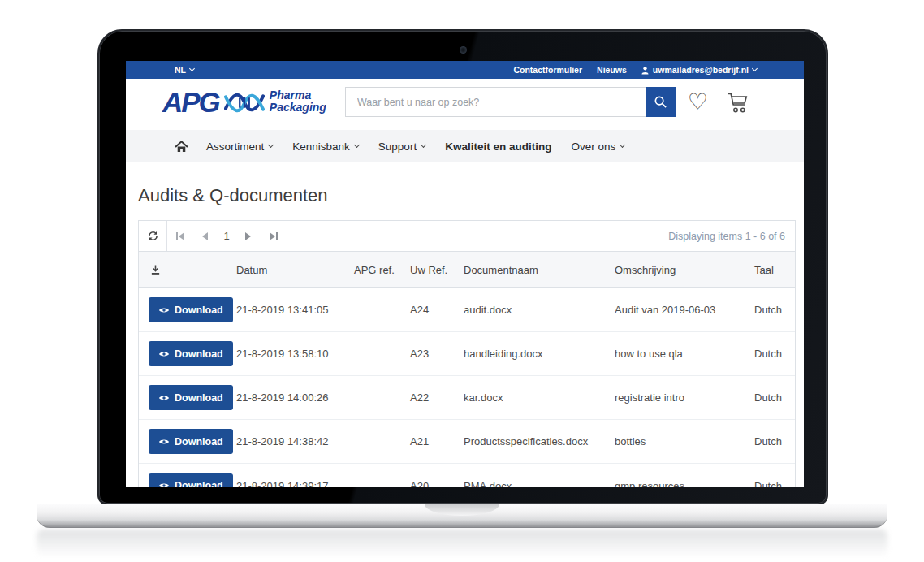  I want to click on table-row: Download 21-8-2019 13:41:05 A24 audit.do…, so click(467, 310).